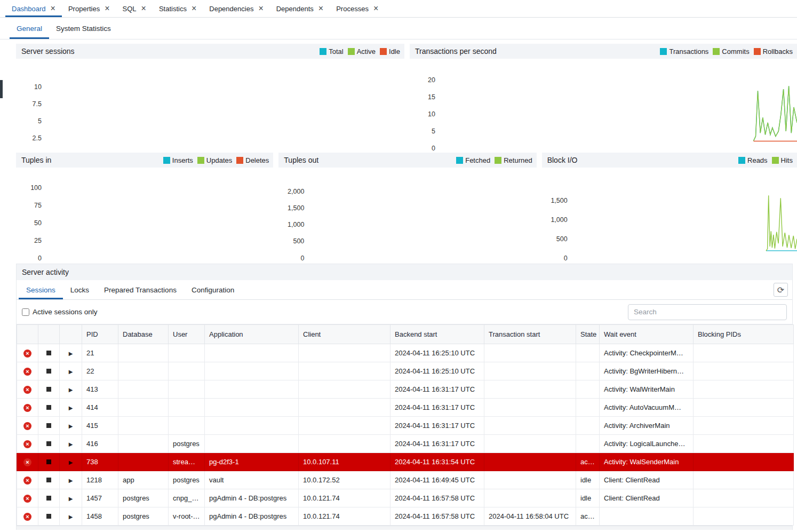  What do you see at coordinates (670, 212) in the screenshot?
I see `chart-body: 1,5001,0005000` at bounding box center [670, 212].